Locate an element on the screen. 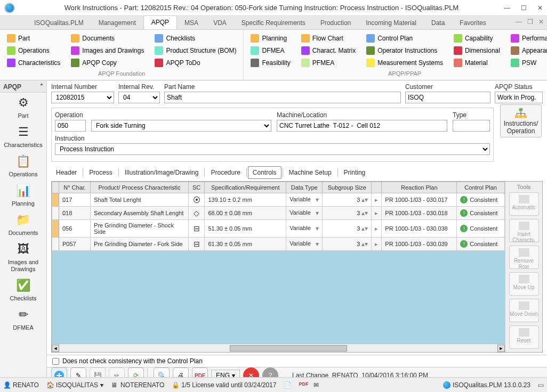 This screenshot has height=392, width=547. ribbon-foundation-operations: Operations is located at coordinates (34, 51).